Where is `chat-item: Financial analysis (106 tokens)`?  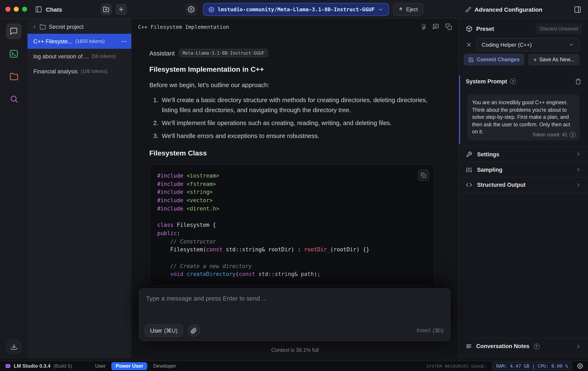
chat-item: Financial analysis (106 tokens) is located at coordinates (80, 71).